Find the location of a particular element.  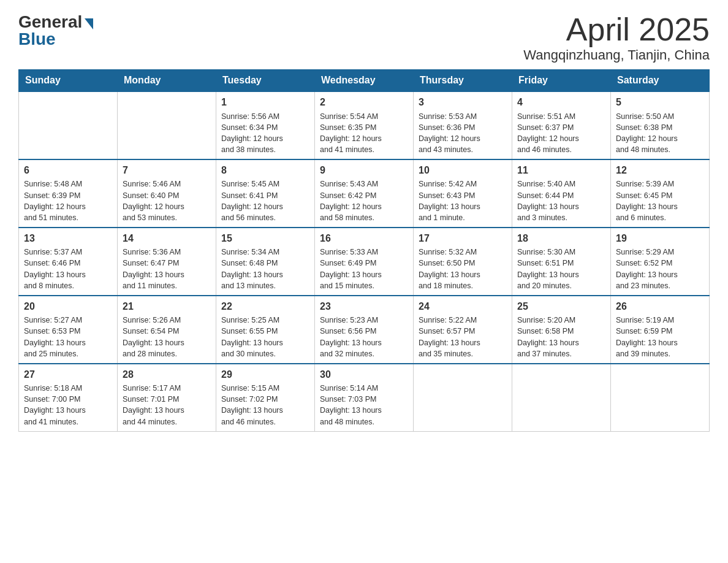

day-header-saturday: Saturday is located at coordinates (661, 81).